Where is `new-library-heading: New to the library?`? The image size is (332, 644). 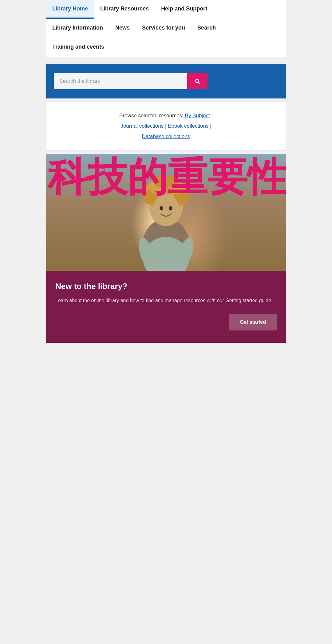
new-library-heading: New to the library? is located at coordinates (166, 286).